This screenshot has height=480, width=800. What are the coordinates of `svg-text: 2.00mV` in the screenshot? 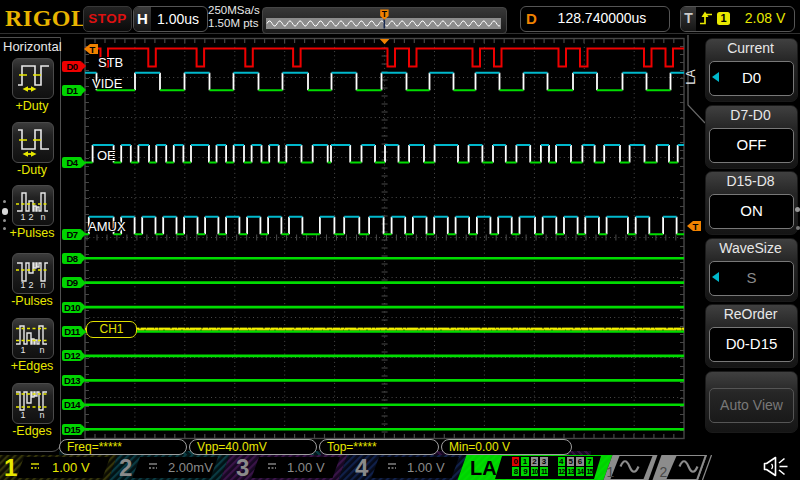 It's located at (190, 468).